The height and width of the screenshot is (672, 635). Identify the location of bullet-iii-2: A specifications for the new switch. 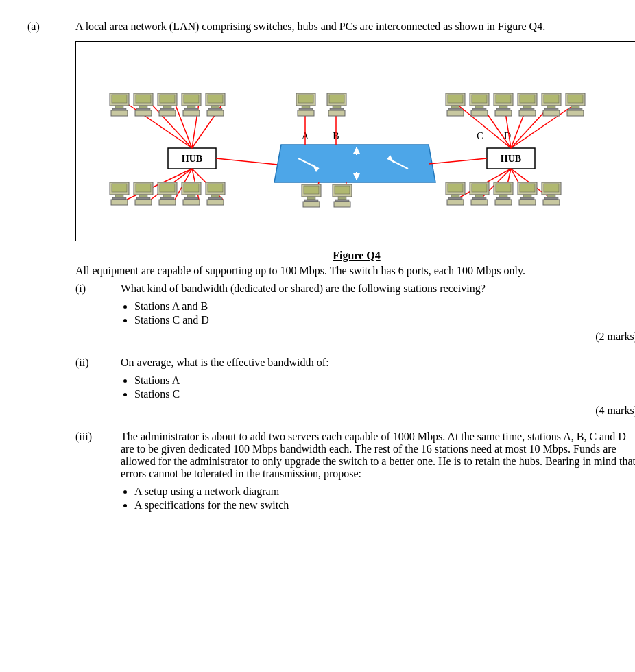
(385, 505).